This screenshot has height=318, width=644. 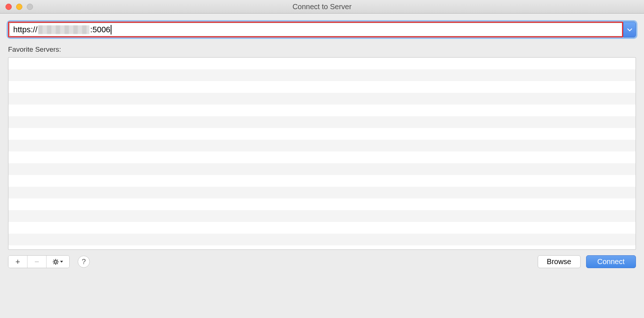 I want to click on window-minimize-button, so click(x=19, y=7).